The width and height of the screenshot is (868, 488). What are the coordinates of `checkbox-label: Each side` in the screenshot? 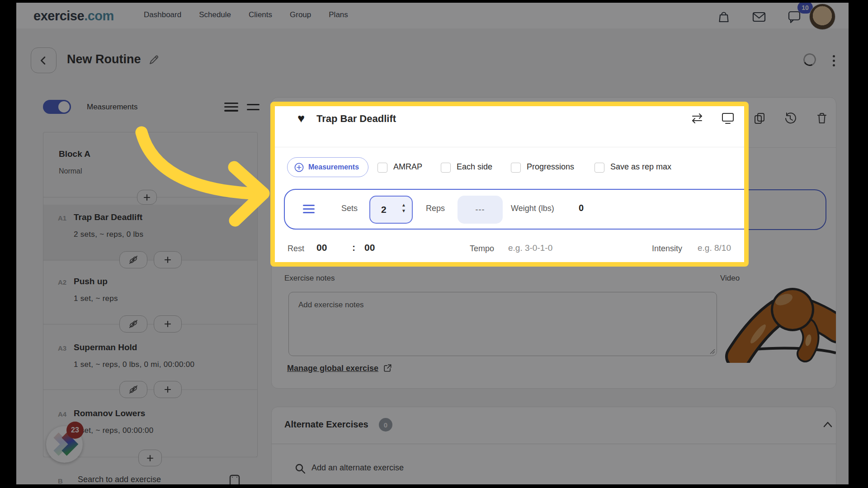 It's located at (475, 167).